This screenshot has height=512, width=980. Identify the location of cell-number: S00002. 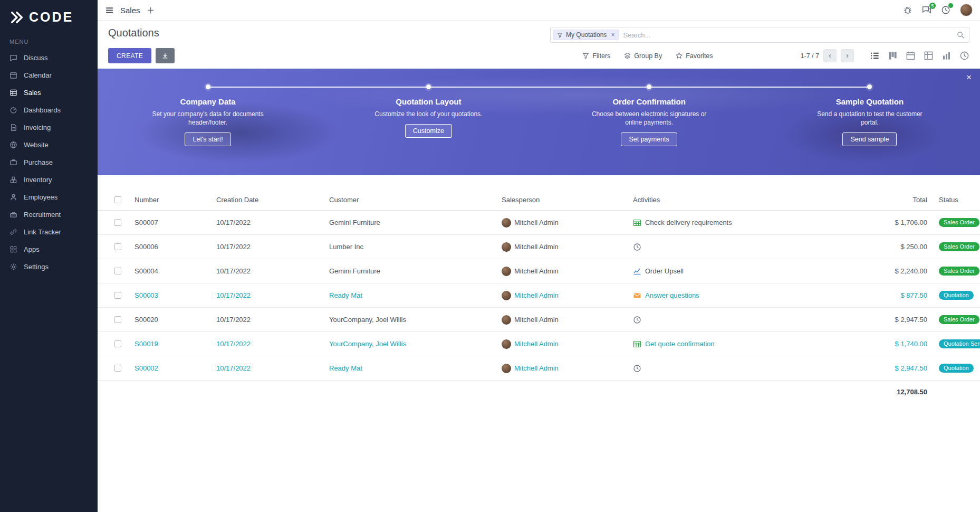
(173, 368).